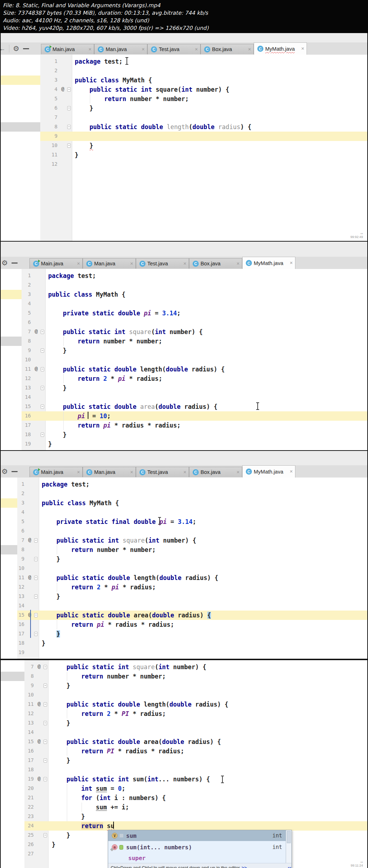 The image size is (368, 868). What do you see at coordinates (3, 49) in the screenshot?
I see `back-icon: ←` at bounding box center [3, 49].